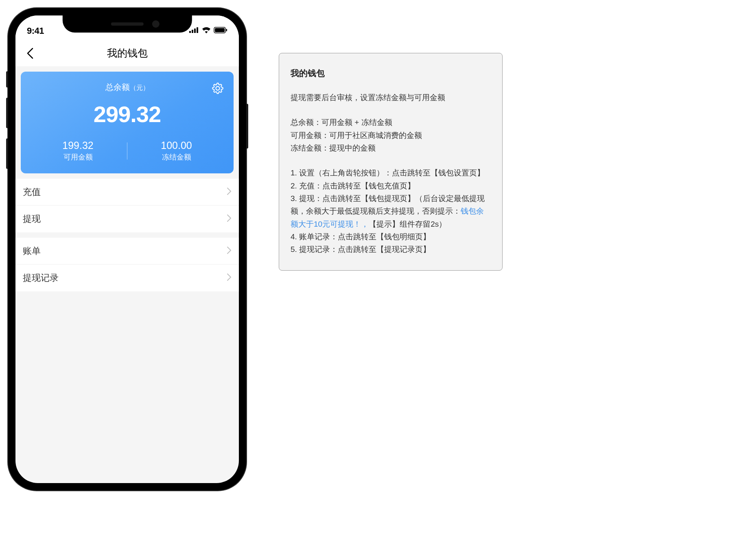  Describe the element at coordinates (127, 192) in the screenshot. I see `menu-item-recharge: 充值` at that location.